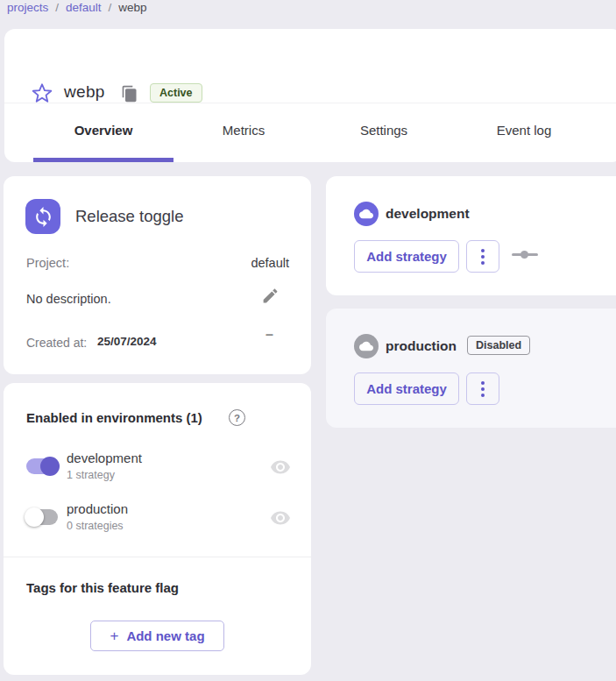 The height and width of the screenshot is (681, 616). Describe the element at coordinates (421, 346) in the screenshot. I see `environment-card-title: production` at that location.